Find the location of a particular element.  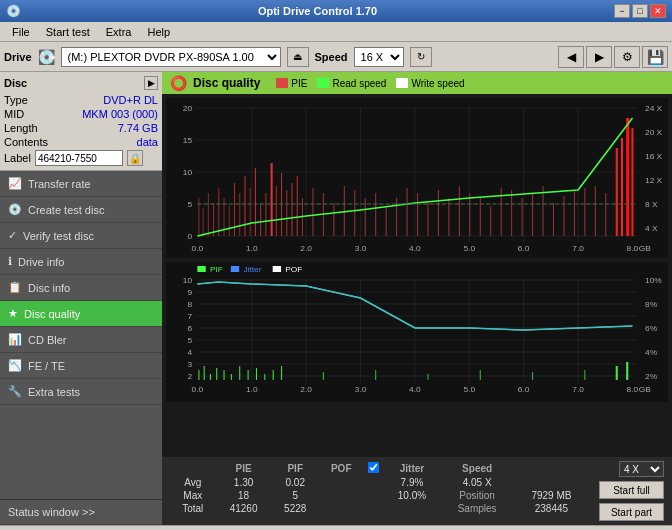

verify-test-disc-icon: ✓ is located at coordinates (12, 236).